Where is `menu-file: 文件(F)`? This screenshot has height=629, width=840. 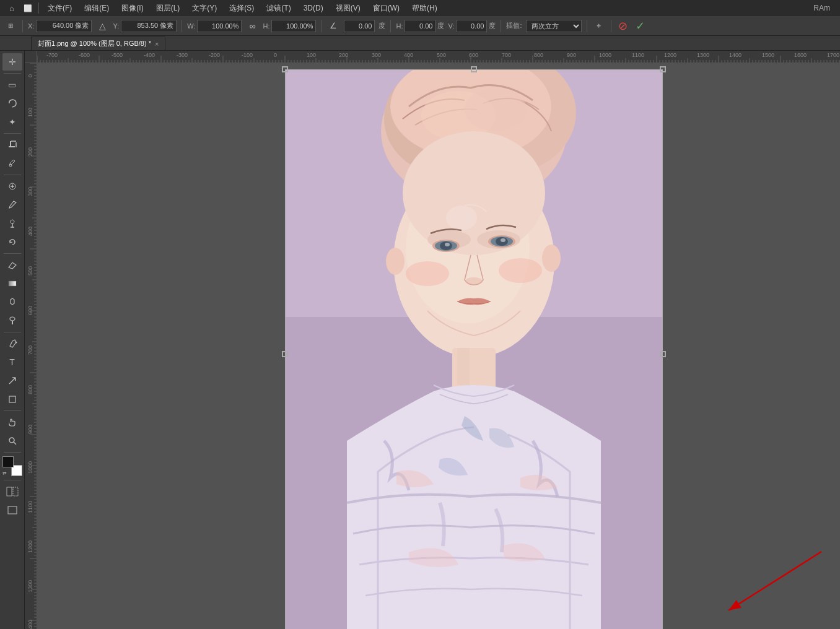
menu-file: 文件(F) is located at coordinates (59, 9).